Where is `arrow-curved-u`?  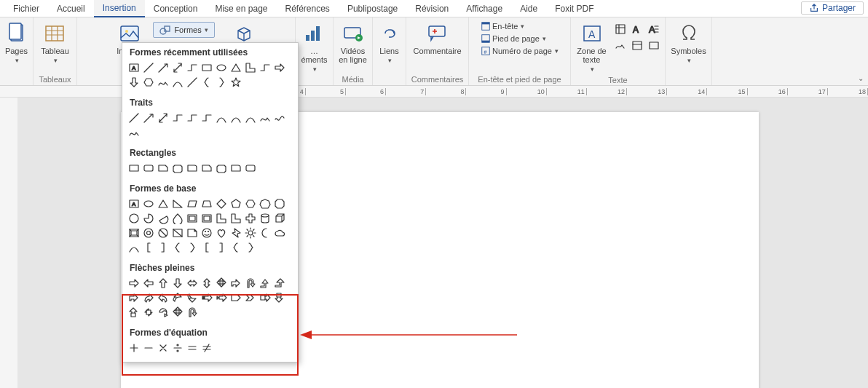 arrow-curved-u is located at coordinates (178, 297).